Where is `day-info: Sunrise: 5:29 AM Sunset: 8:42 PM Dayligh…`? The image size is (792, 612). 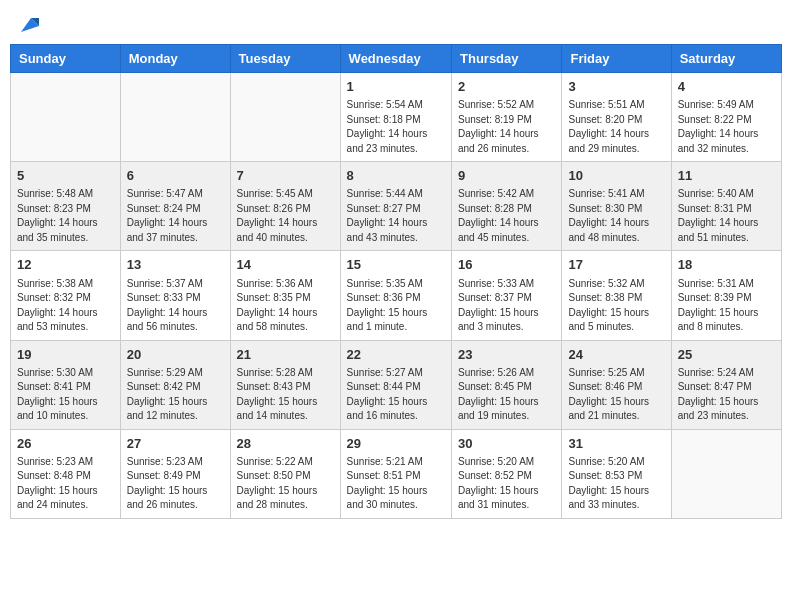 day-info: Sunrise: 5:29 AM Sunset: 8:42 PM Dayligh… is located at coordinates (176, 395).